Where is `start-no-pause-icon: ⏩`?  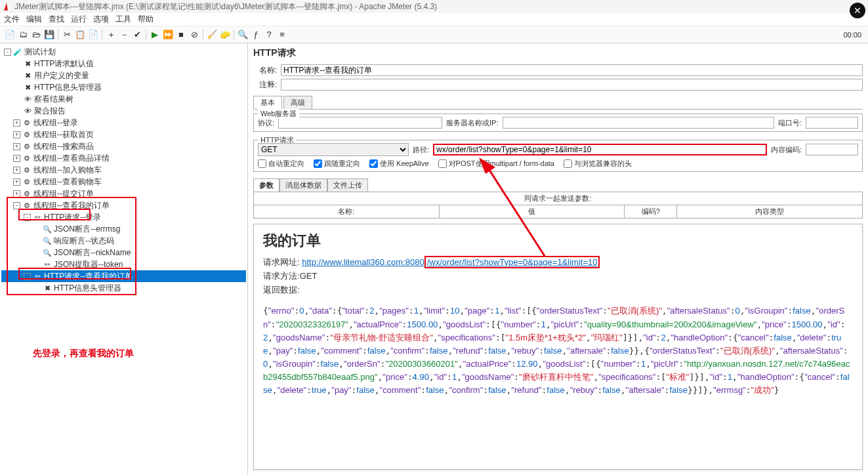
start-no-pause-icon: ⏩ is located at coordinates (168, 35).